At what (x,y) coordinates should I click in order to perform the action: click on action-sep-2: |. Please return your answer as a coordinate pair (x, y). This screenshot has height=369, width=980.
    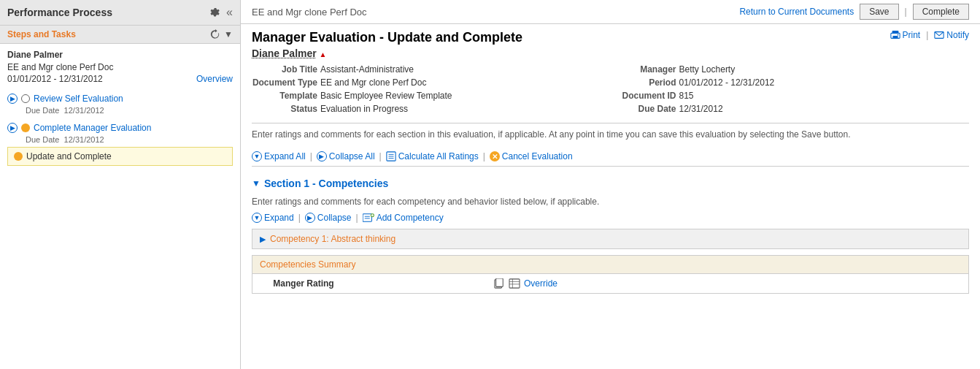
    Looking at the image, I should click on (381, 156).